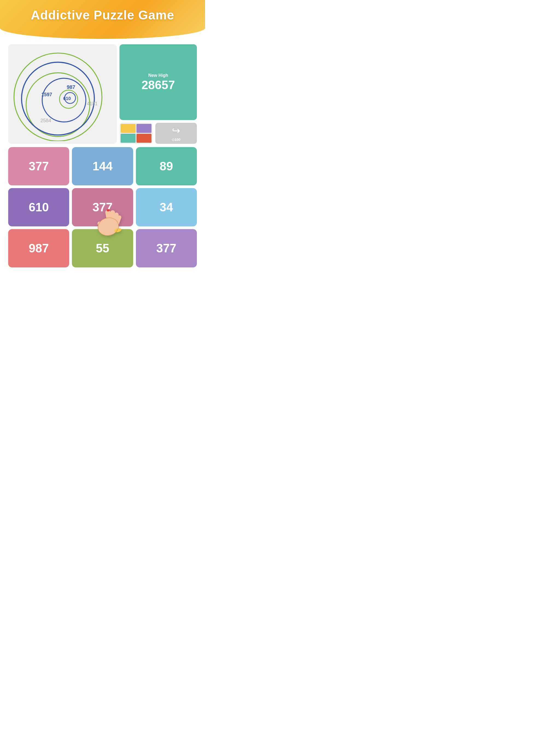  I want to click on grid-cell-377-1: 377, so click(39, 166).